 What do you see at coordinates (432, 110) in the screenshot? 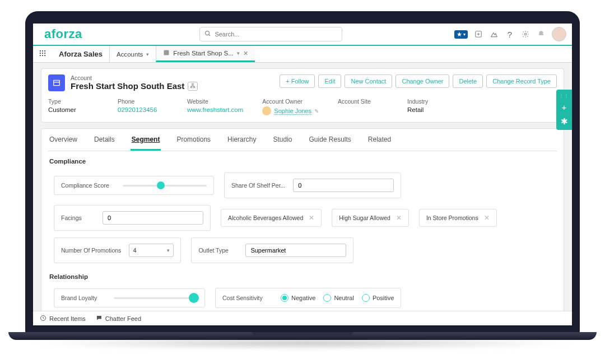
I see `field-value-industry: Retail` at bounding box center [432, 110].